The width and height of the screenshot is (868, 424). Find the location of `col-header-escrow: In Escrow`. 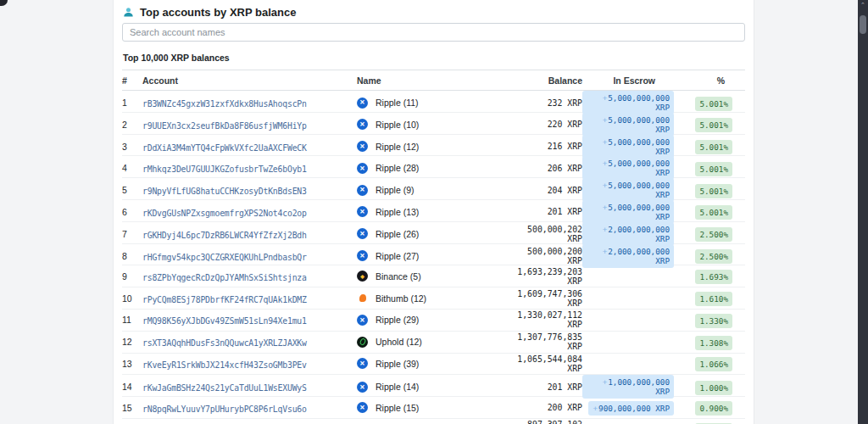

col-header-escrow: In Escrow is located at coordinates (628, 81).